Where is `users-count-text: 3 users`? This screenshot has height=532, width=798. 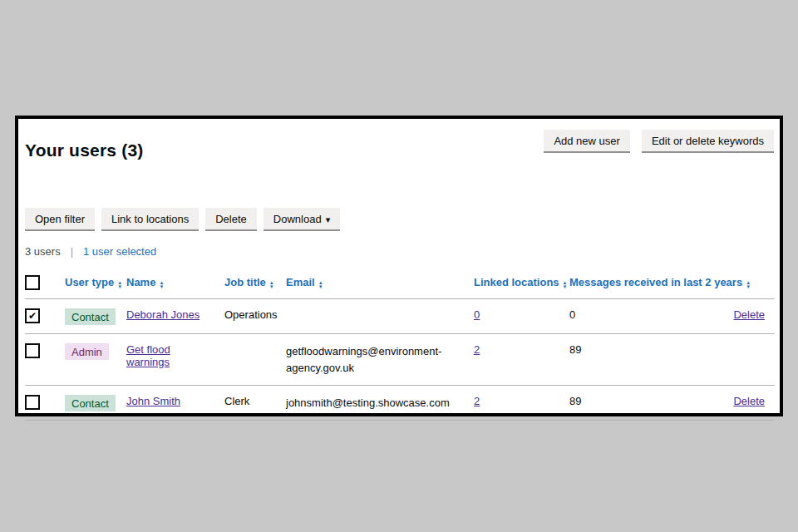
users-count-text: 3 users is located at coordinates (43, 251).